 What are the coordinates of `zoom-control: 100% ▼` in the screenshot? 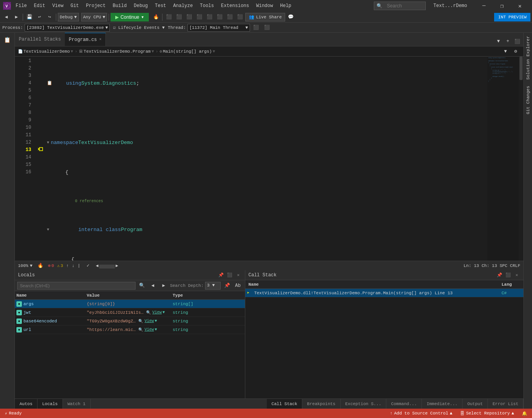 It's located at (25, 266).